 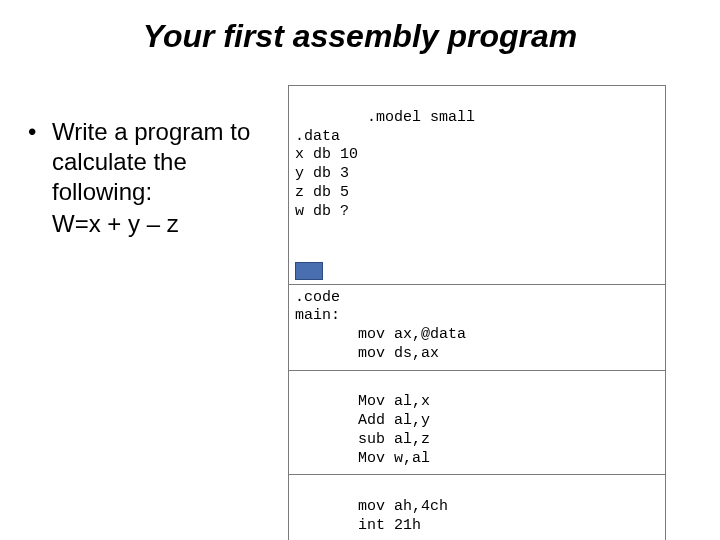 What do you see at coordinates (385, 164) in the screenshot?
I see `code-text-1: .model small .data x db 10 y db 3 z db 5…` at bounding box center [385, 164].